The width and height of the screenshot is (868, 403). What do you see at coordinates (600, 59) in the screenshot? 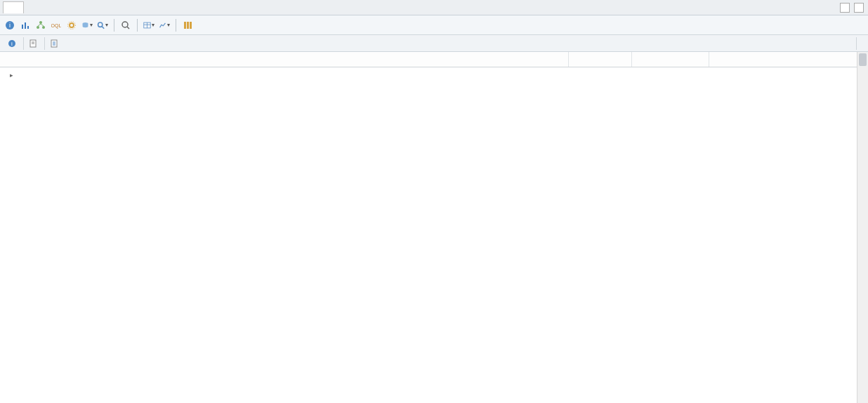
I see `col-shallow` at bounding box center [600, 59].